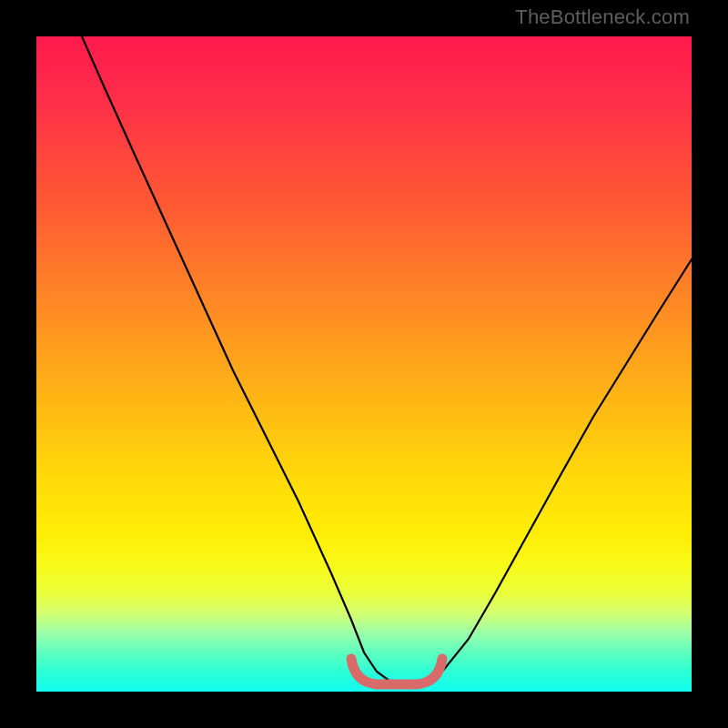 The height and width of the screenshot is (728, 728). Describe the element at coordinates (602, 17) in the screenshot. I see `watermark-text: TheBottleneck.com` at that location.